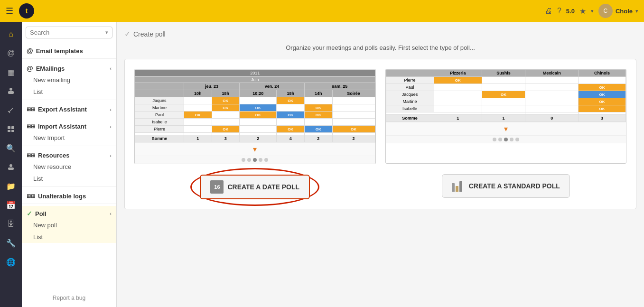  I want to click on emailings-icon: @, so click(30, 68).